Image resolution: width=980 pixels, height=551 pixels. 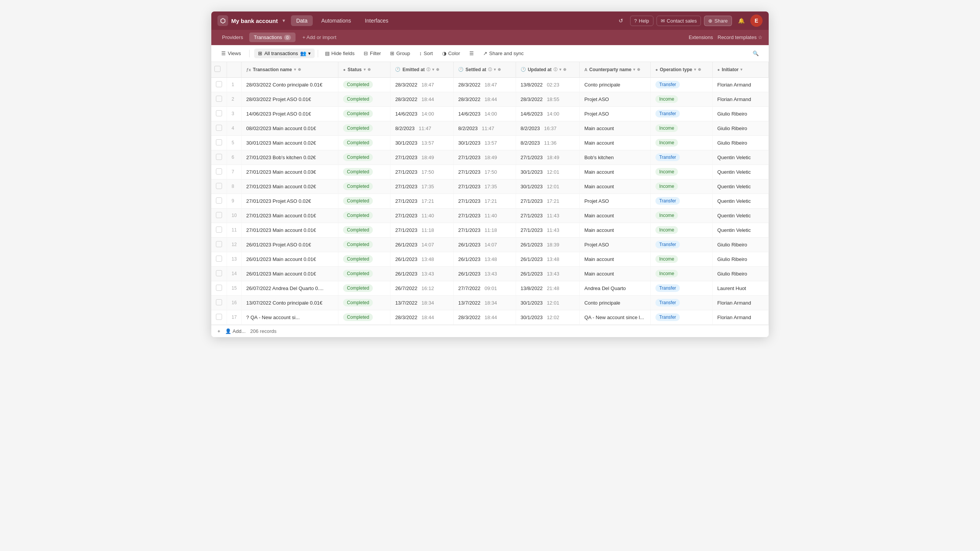 What do you see at coordinates (679, 21) in the screenshot?
I see `contact-sales-button: ✉ Contact sales` at bounding box center [679, 21].